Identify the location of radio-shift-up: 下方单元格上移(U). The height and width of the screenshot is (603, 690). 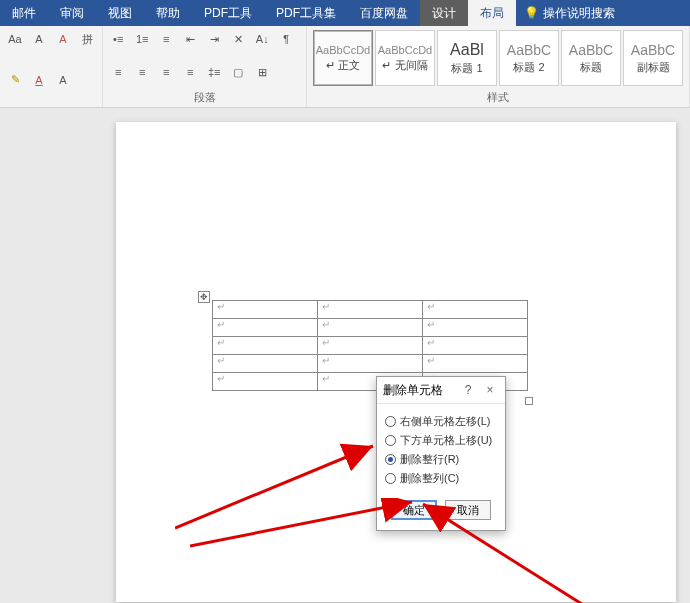
(441, 440).